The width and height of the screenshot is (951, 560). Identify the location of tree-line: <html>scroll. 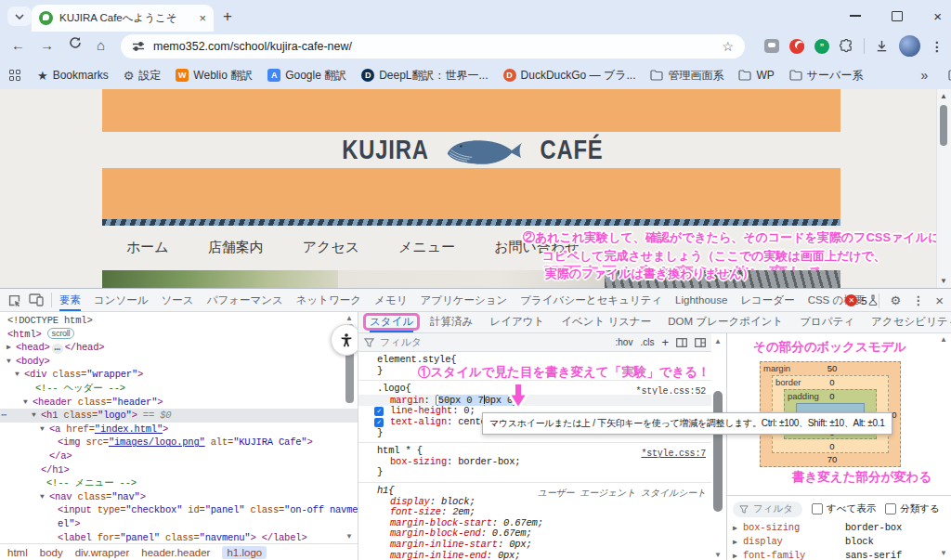
(178, 334).